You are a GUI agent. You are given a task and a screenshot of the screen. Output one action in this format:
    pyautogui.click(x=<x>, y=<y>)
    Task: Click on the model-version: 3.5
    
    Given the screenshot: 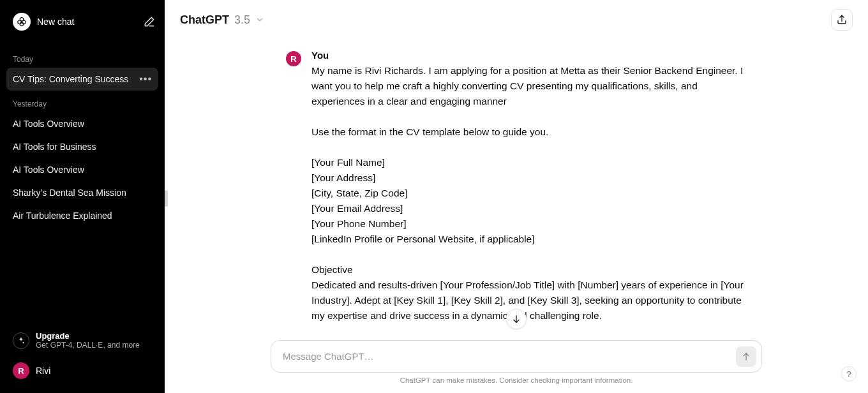 What is the action you would take?
    pyautogui.click(x=243, y=20)
    